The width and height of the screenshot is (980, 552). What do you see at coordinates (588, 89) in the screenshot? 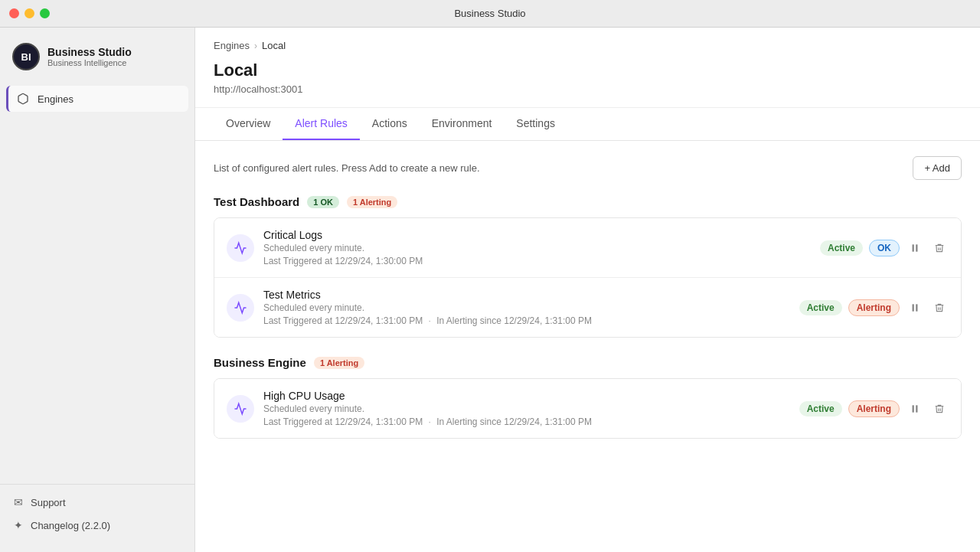
I see `page-url: http://localhost:3001` at bounding box center [588, 89].